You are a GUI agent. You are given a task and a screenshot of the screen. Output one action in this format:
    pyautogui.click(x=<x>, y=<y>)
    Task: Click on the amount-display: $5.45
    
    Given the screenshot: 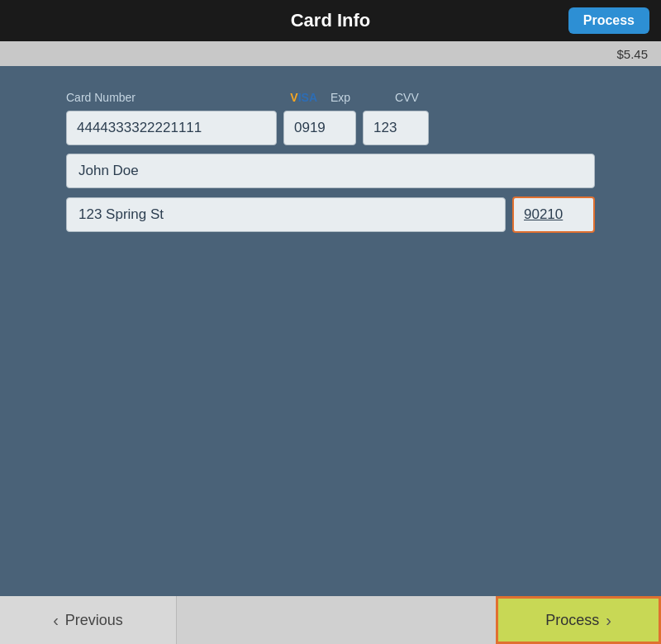 What is the action you would take?
    pyautogui.click(x=632, y=54)
    